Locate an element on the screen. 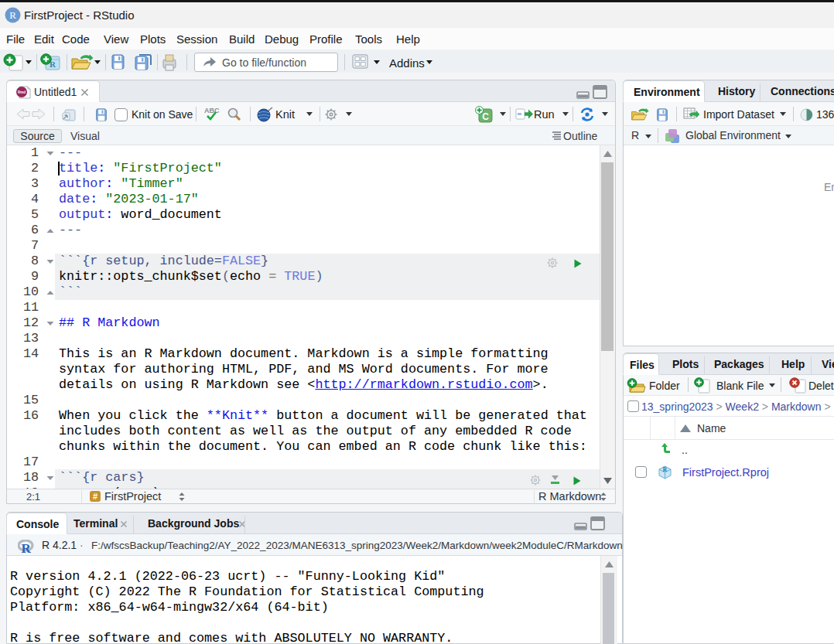  svg-text: C is located at coordinates (486, 117).